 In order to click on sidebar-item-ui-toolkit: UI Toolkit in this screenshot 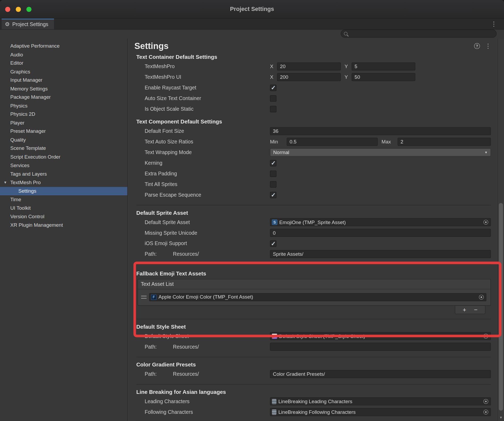, I will do `click(64, 208)`.